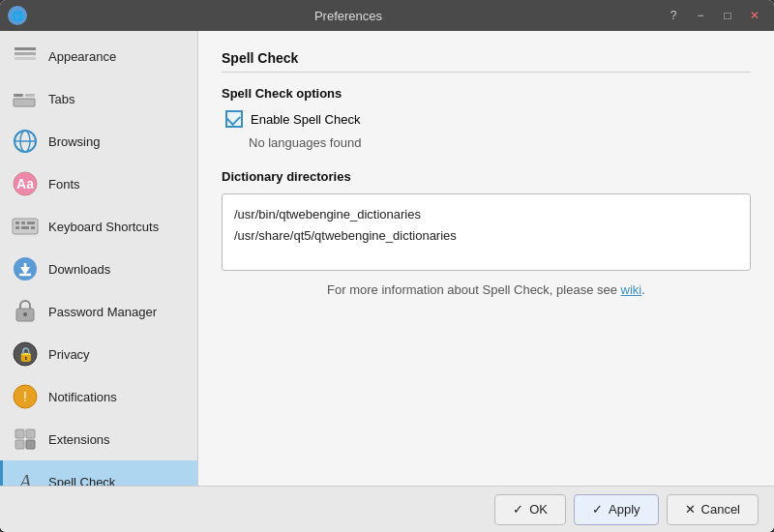  I want to click on sidebar-item-spell-check: A Spell Check, so click(99, 473).